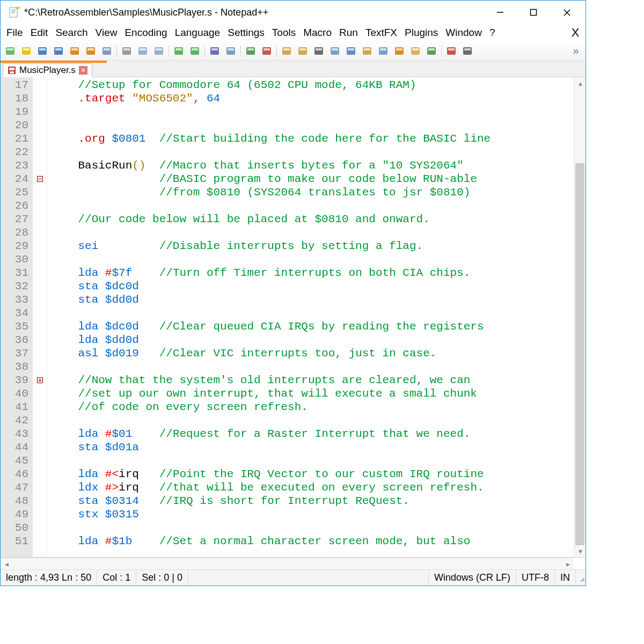 This screenshot has width=644, height=644. I want to click on code-line: stx $0315, so click(317, 514).